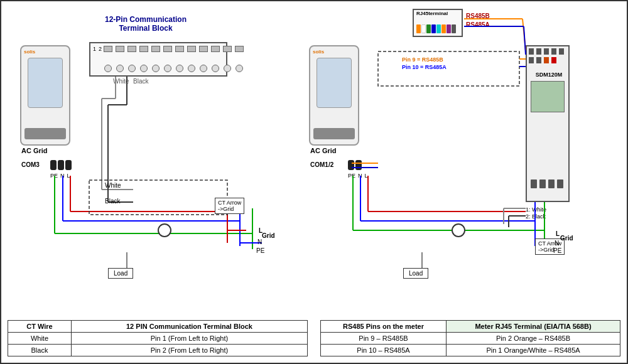 The image size is (628, 364). I want to click on com3-connectors, so click(61, 165).